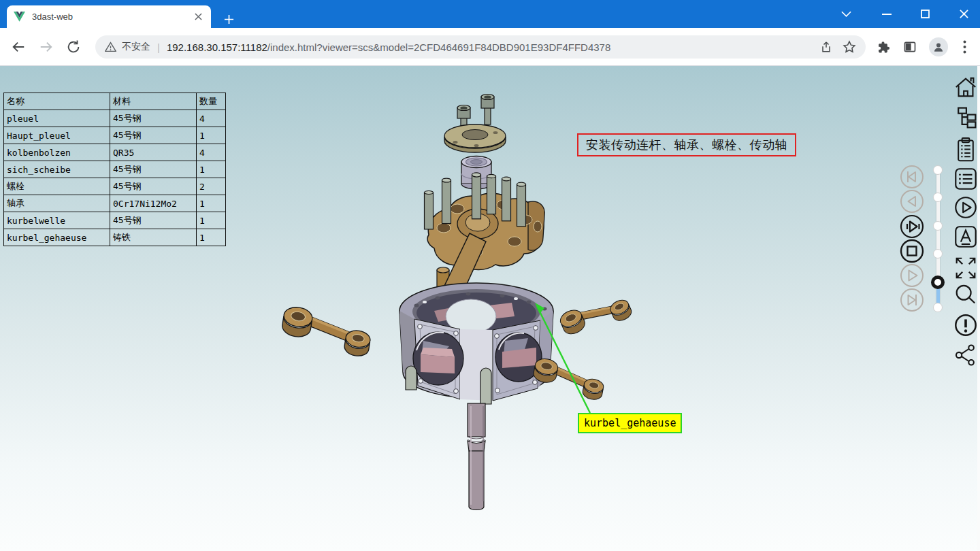 This screenshot has width=980, height=551. What do you see at coordinates (849, 47) in the screenshot?
I see `bookmark-star-icon` at bounding box center [849, 47].